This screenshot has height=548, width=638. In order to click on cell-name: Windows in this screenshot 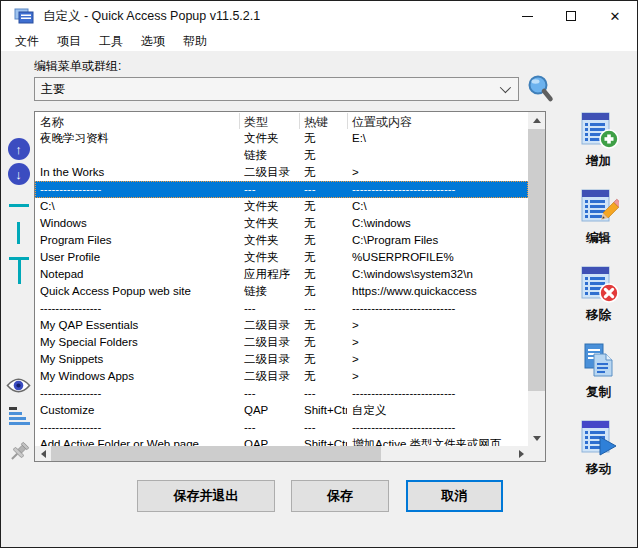, I will do `click(137, 224)`.